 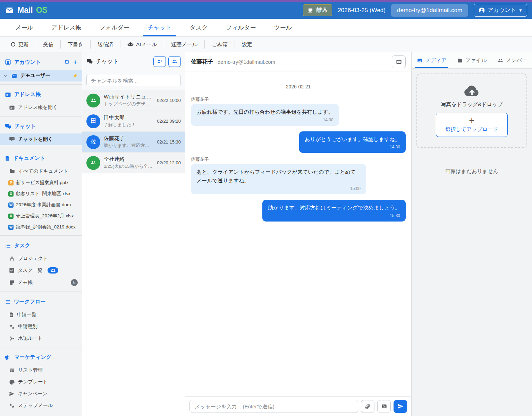 I want to click on account-section-title: アカウント, so click(x=28, y=62).